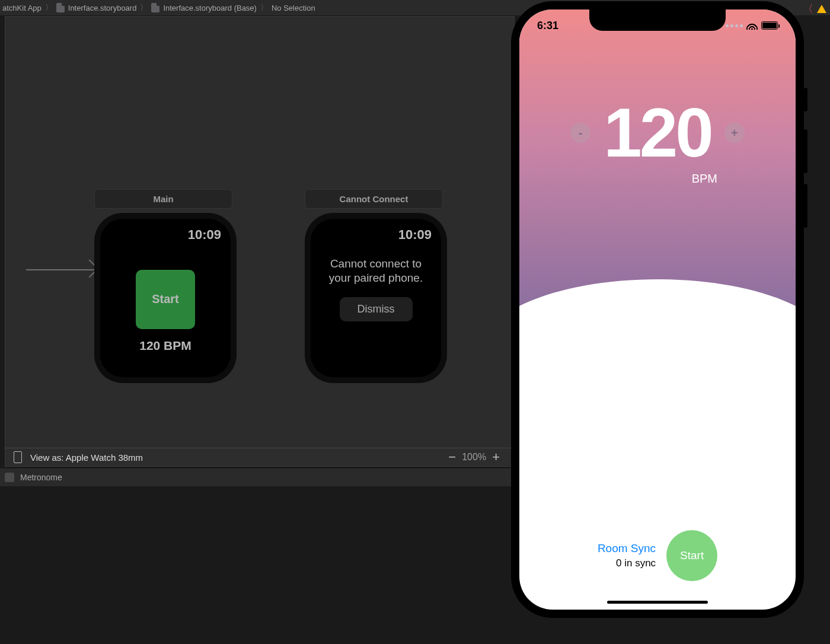 Image resolution: width=830 pixels, height=644 pixels. Describe the element at coordinates (822, 9) in the screenshot. I see `warning-icon` at that location.